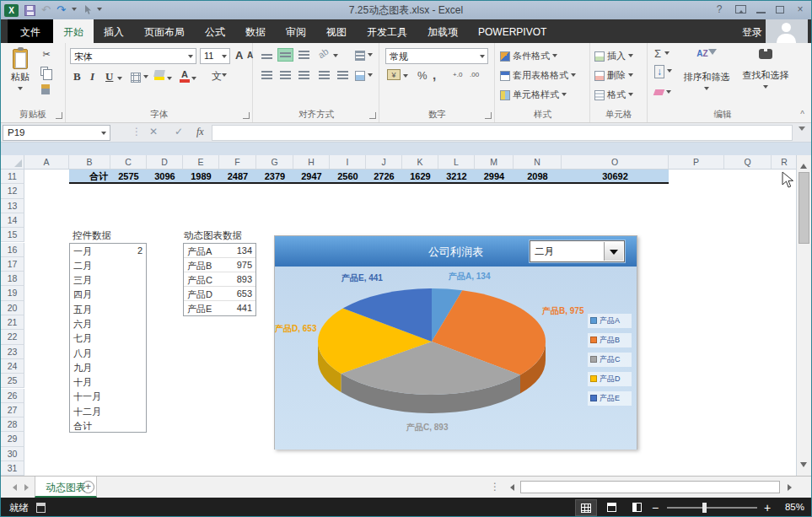 The height and width of the screenshot is (517, 812). I want to click on row-header-19: 19, so click(13, 294).